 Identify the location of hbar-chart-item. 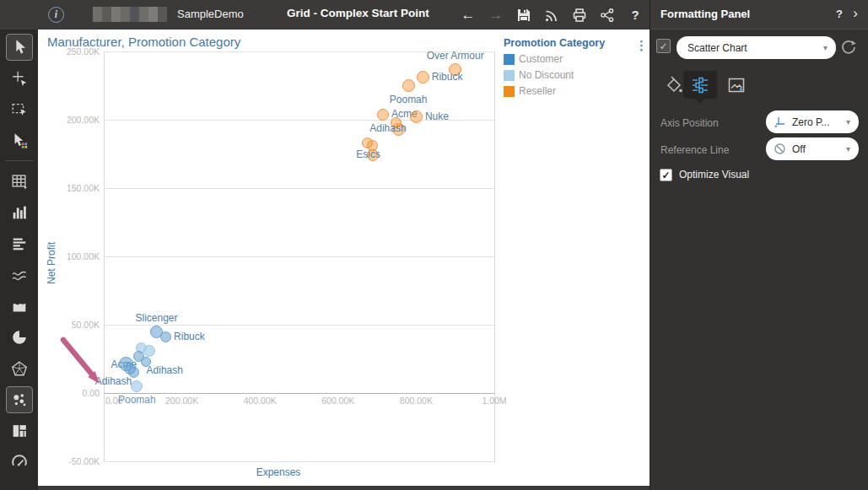
(19, 243).